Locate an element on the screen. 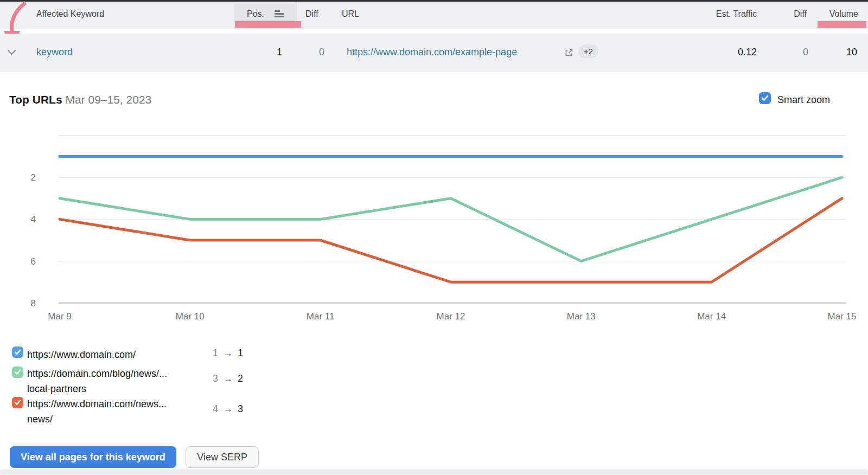  row-volume-value: 10 is located at coordinates (852, 52).